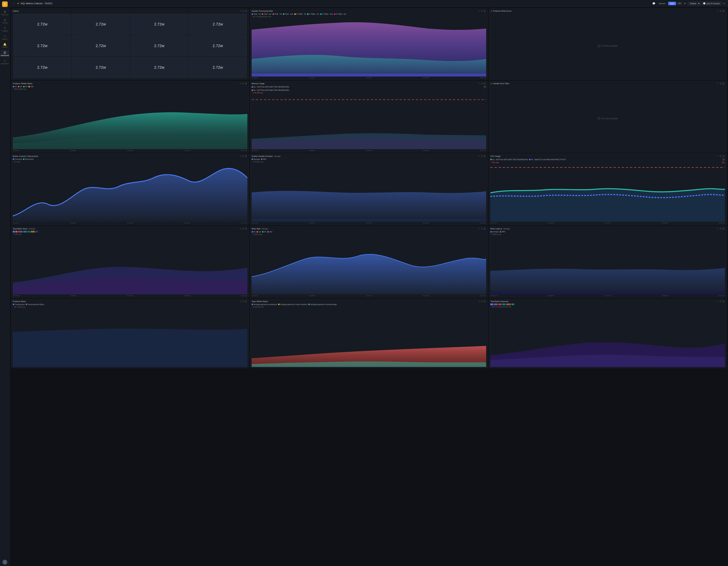 This screenshot has width=728, height=566. What do you see at coordinates (5, 21) in the screenshot?
I see `sidebar-item-tracing: ◎ Tracing` at bounding box center [5, 21].